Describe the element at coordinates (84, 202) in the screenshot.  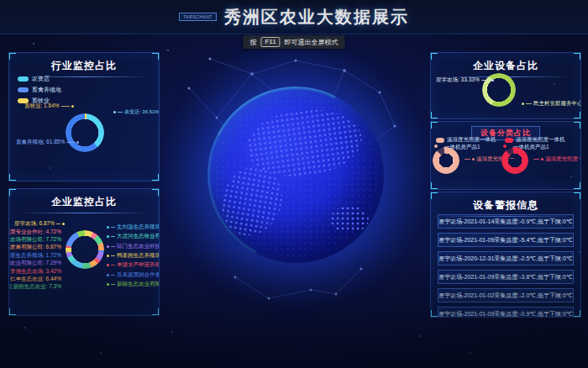
I see `panel-title: 企业监控占比` at that location.